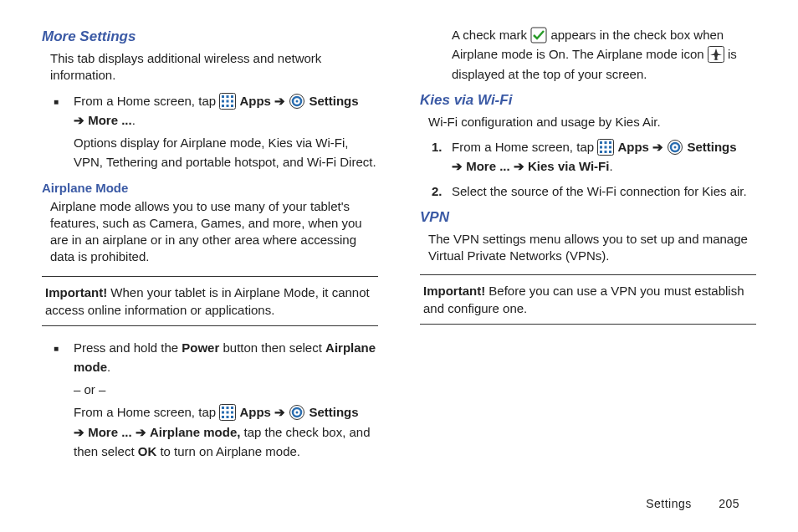 The width and height of the screenshot is (798, 532). I want to click on options-display-line: Options display for Airplane mode, Kies …, so click(226, 152).